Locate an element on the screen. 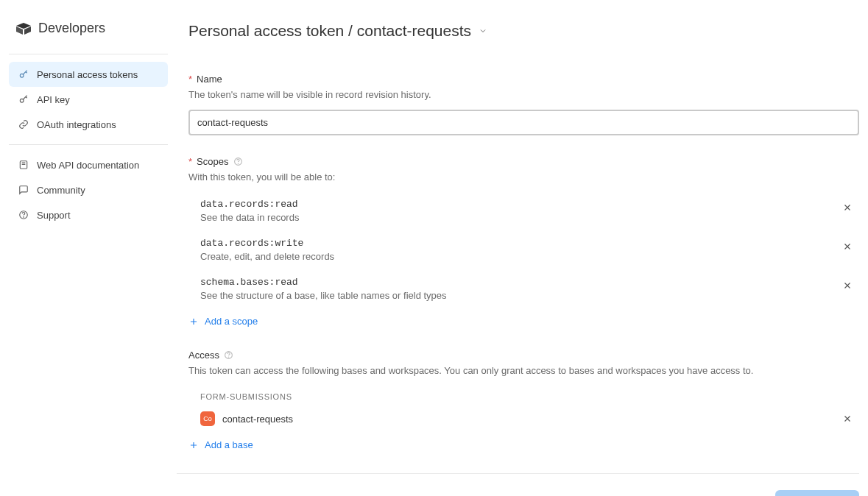  chevron-down-icon is located at coordinates (483, 31).